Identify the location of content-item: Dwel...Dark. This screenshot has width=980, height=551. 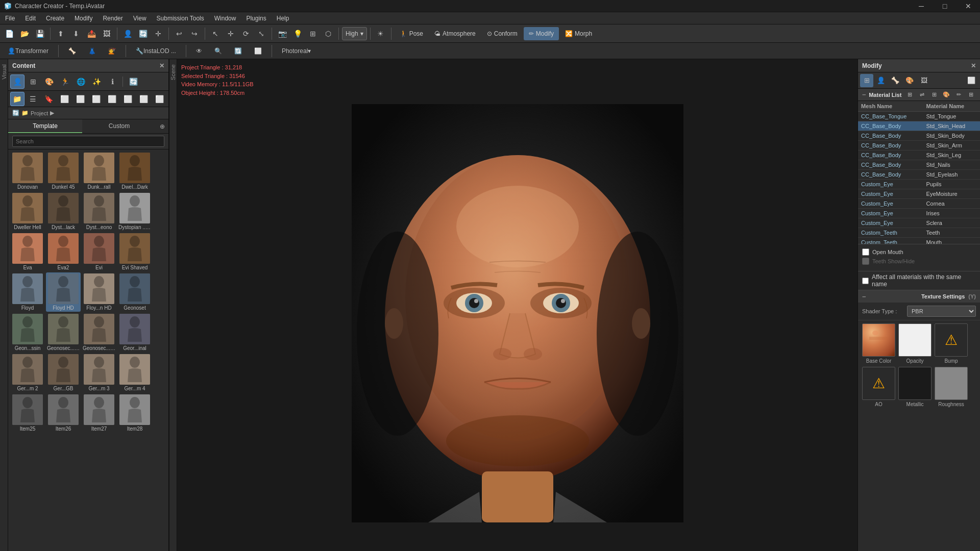
(135, 171).